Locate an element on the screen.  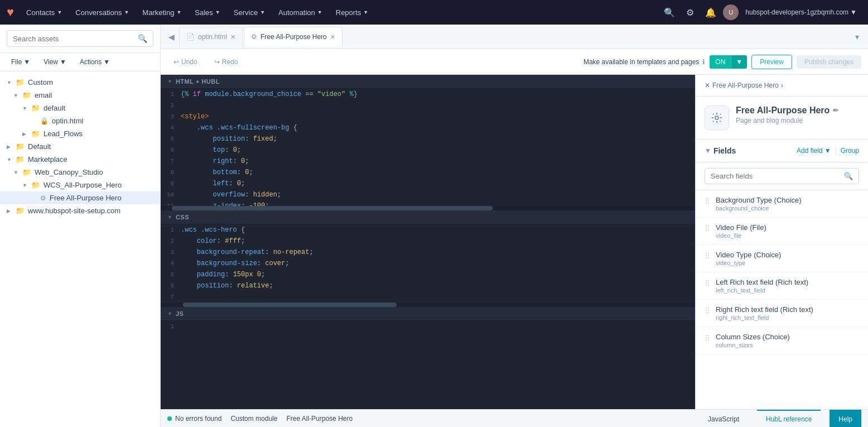
search-fields-icon: 🔍 is located at coordinates (848, 176).